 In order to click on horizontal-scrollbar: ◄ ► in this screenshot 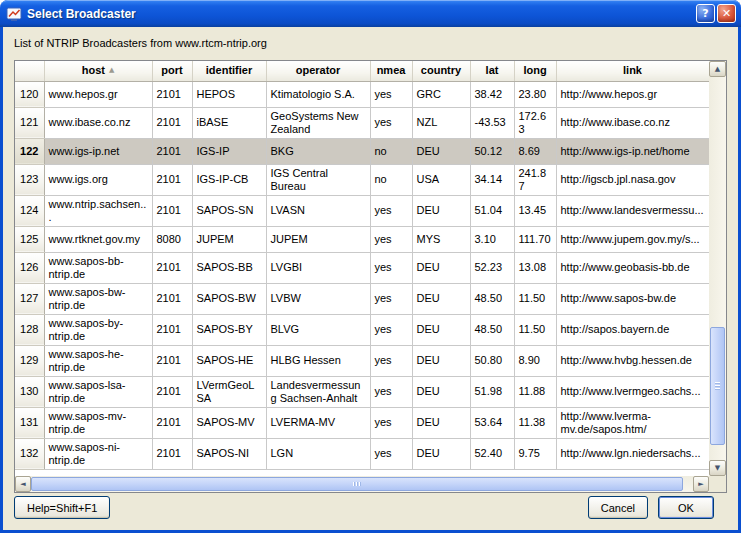, I will do `click(362, 484)`.